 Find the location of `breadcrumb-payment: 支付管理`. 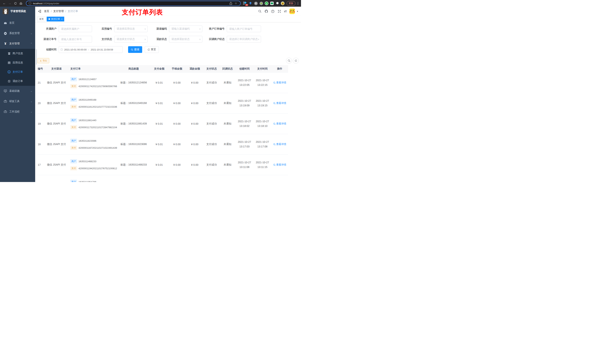

breadcrumb-payment: 支付管理 is located at coordinates (59, 11).